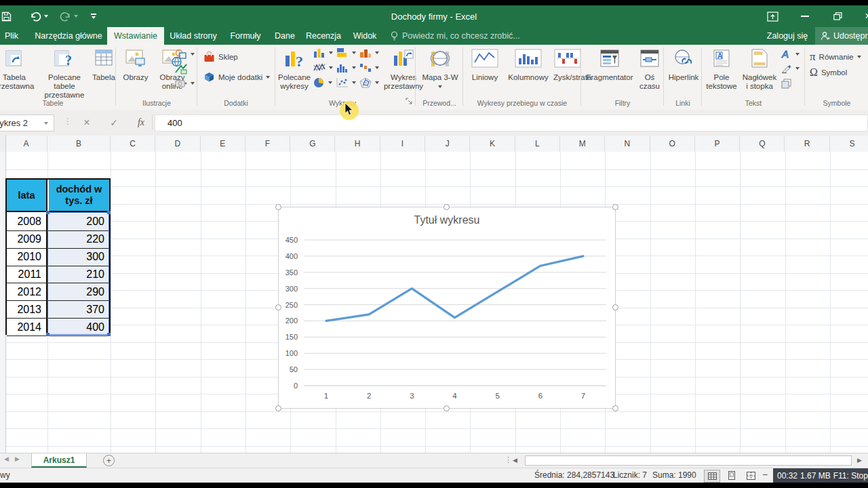 This screenshot has height=488, width=868. Describe the element at coordinates (19, 77) in the screenshot. I see `pivot-table-button: Tabela przestawna` at that location.